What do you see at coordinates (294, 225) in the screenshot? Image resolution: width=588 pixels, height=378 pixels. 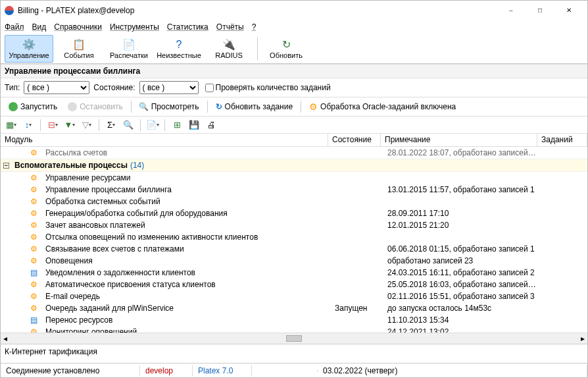 I see `table-row: ⚙Зачет авансовых платежей12.01.2015 21:2…` at bounding box center [294, 225].